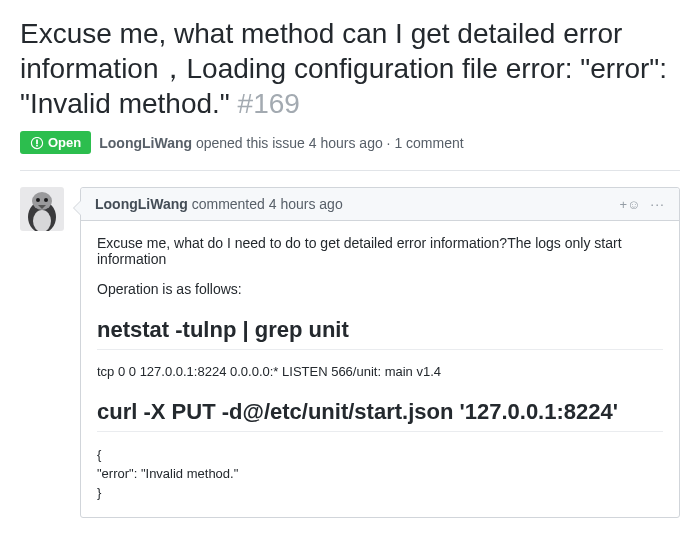  What do you see at coordinates (350, 151) in the screenshot?
I see `issue-meta: Open LoongLiWang opened this issue 4 hou…` at bounding box center [350, 151].